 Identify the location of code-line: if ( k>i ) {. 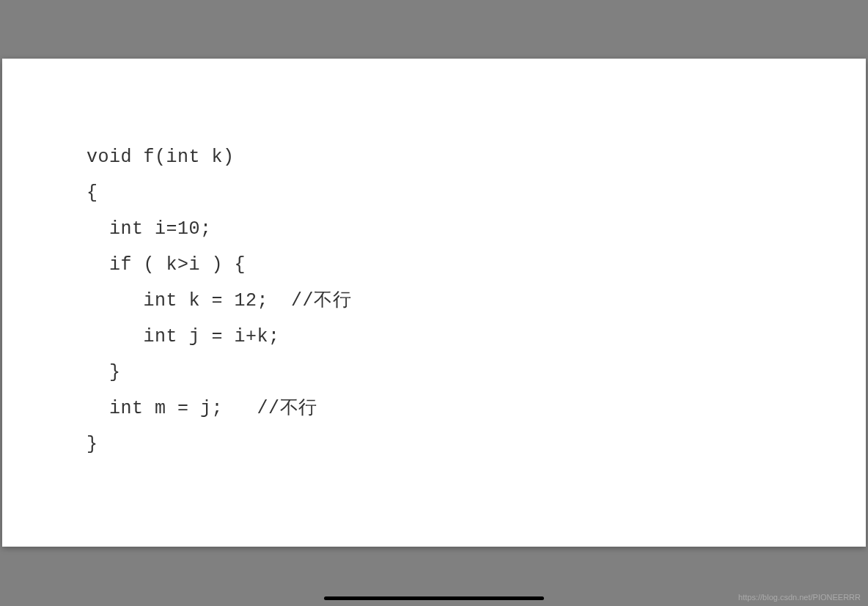
(166, 265).